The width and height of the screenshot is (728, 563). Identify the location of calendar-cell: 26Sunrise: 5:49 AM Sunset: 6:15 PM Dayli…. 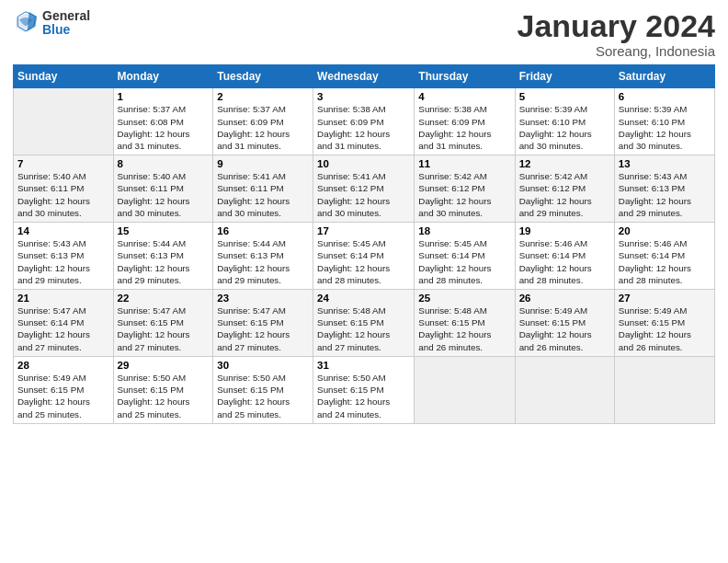
(564, 324).